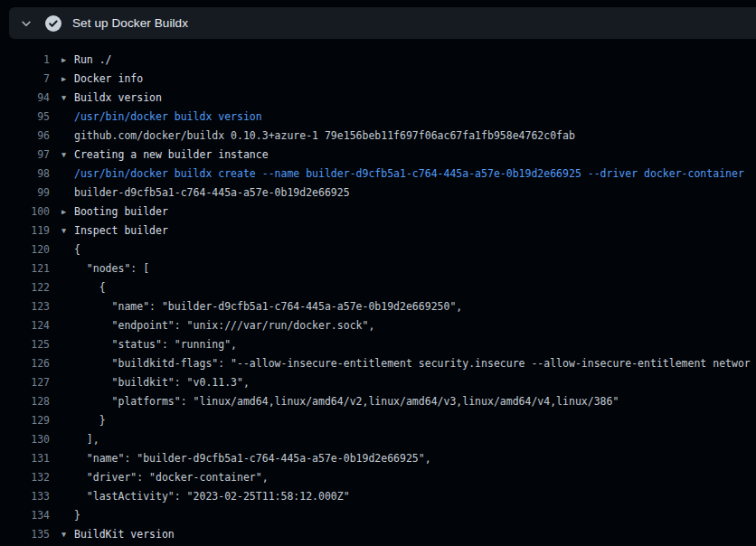 The image size is (756, 546). What do you see at coordinates (26, 24) in the screenshot?
I see `chevron-down-icon` at bounding box center [26, 24].